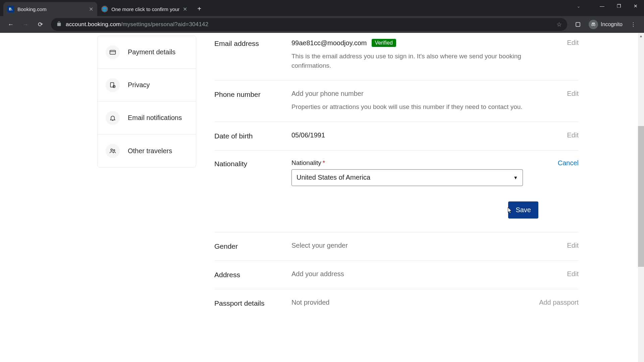 The width and height of the screenshot is (644, 362). What do you see at coordinates (50, 9) in the screenshot?
I see `tab-booking: B. Booking.com ✕` at bounding box center [50, 9].